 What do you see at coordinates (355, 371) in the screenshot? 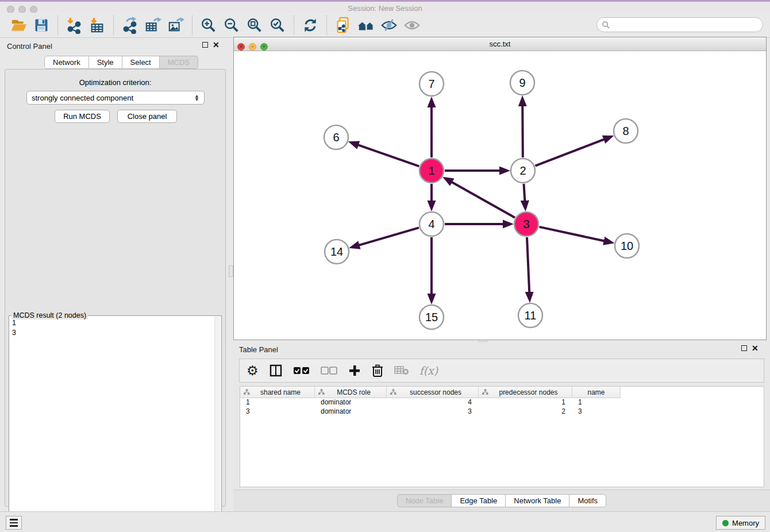
I see `add-column-icon` at bounding box center [355, 371].